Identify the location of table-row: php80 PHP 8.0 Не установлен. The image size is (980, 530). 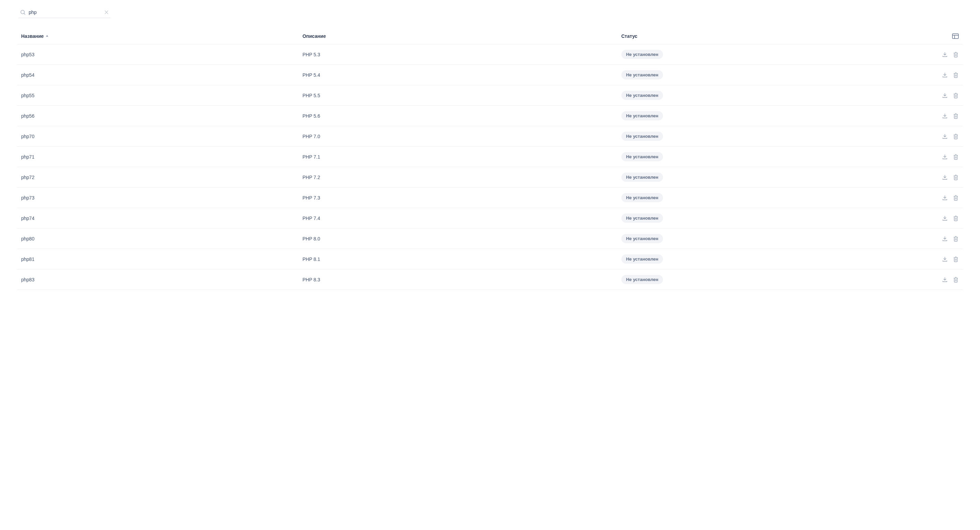
(490, 239).